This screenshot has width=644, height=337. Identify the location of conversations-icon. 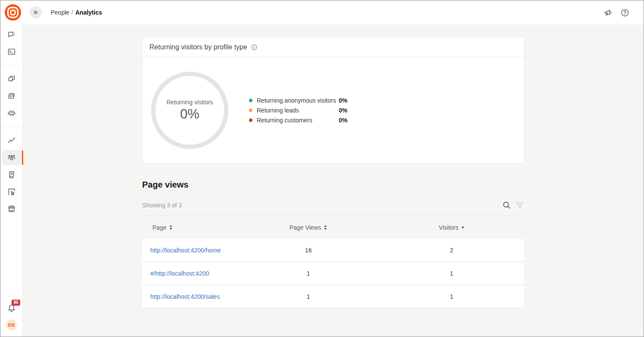
(12, 79).